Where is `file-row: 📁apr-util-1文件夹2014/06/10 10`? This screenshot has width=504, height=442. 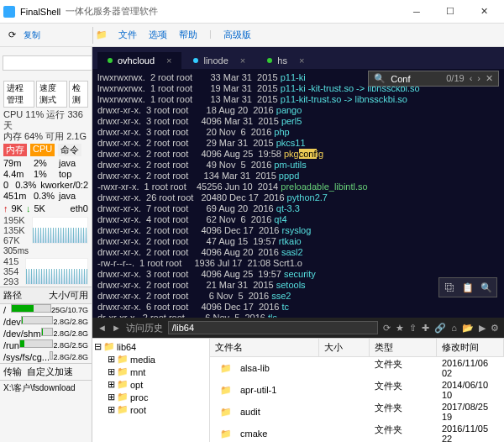
file-row: 📁apr-util-1文件夹2014/06/10 10 is located at coordinates (357, 390).